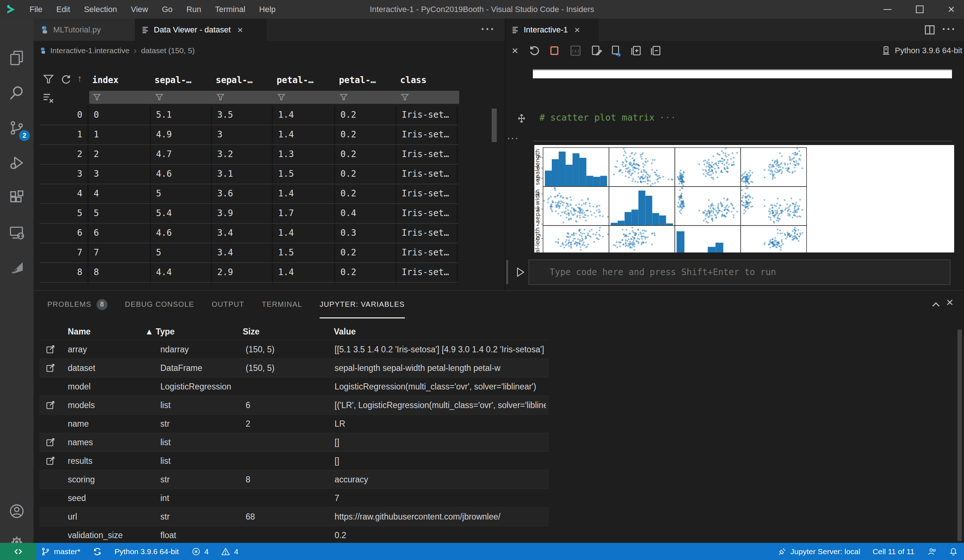  Describe the element at coordinates (294, 424) in the screenshot. I see `variable-row-name: namestr2LR` at that location.